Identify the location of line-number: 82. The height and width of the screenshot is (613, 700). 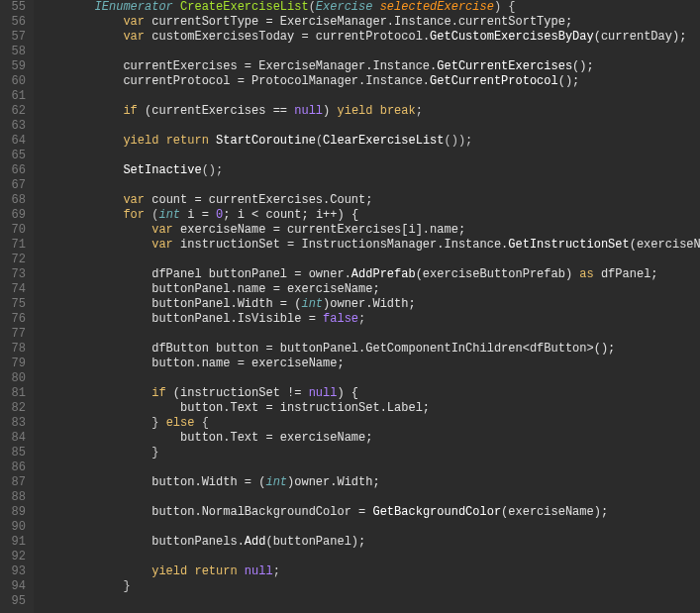
(16, 408).